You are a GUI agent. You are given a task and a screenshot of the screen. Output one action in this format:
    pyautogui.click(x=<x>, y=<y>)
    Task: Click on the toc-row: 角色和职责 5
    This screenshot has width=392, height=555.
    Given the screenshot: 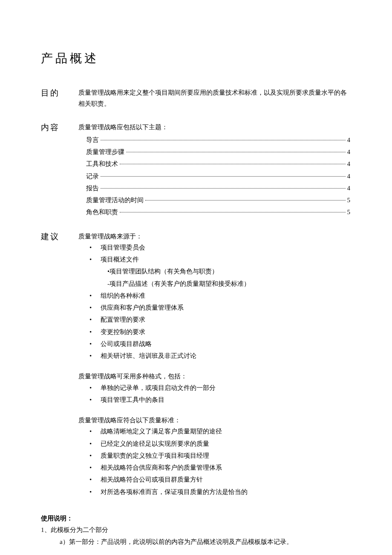 What is the action you would take?
    pyautogui.click(x=218, y=212)
    